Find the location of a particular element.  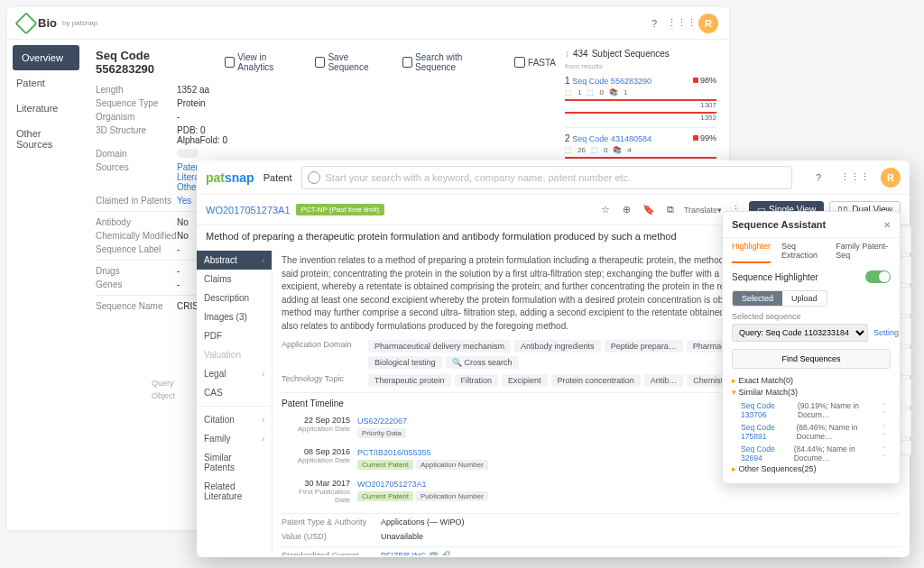

seg-upload: Upload is located at coordinates (805, 298).